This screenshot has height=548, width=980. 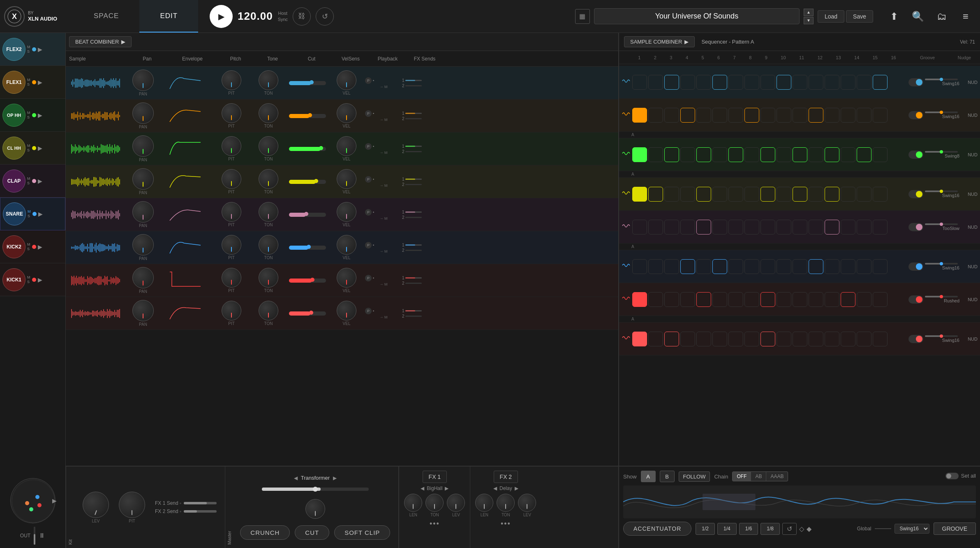 I want to click on drum-pad-snare: SNARE M S ▶, so click(x=33, y=214).